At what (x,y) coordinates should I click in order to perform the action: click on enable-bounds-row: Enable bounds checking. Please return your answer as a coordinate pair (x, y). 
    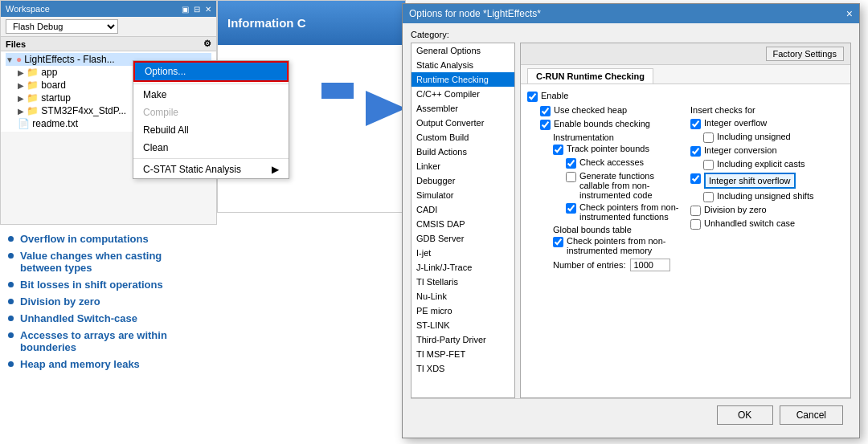
    Looking at the image, I should click on (611, 124).